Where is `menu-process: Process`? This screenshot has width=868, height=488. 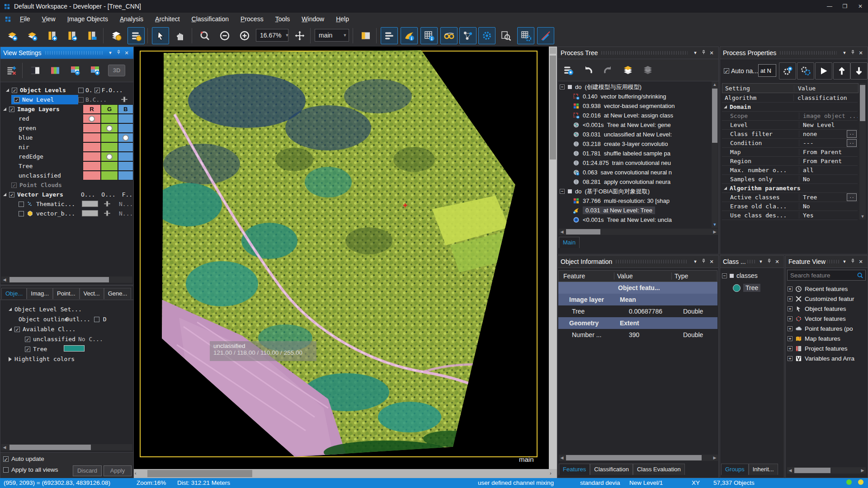 menu-process: Process is located at coordinates (252, 19).